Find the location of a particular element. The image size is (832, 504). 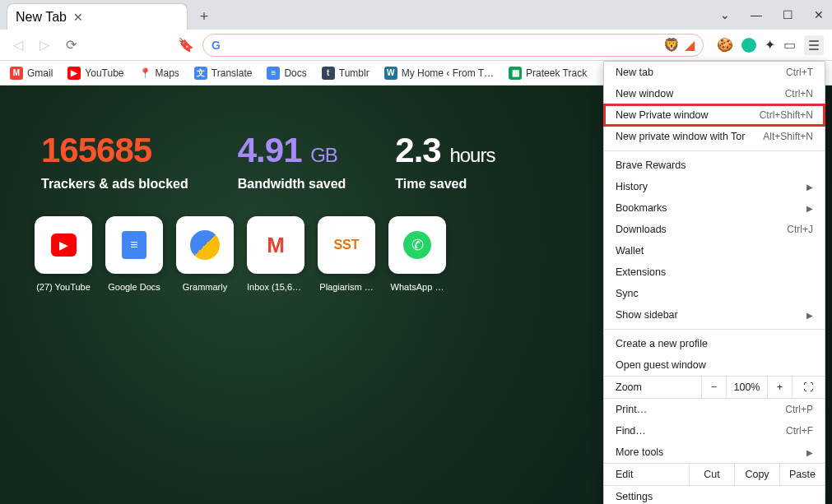

menu-bookmarks: Bookmarks▶ is located at coordinates (714, 208).